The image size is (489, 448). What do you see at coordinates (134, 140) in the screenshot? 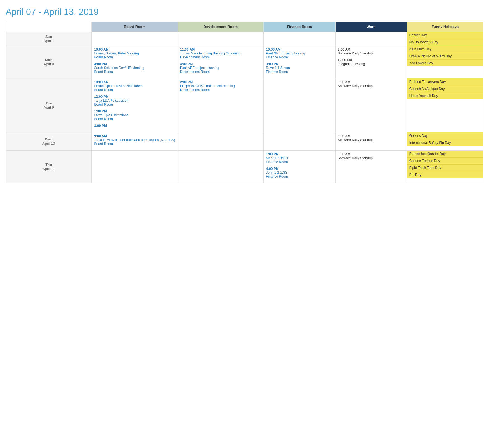
I see `event-title: Tanja Review of user roles and permissio…` at bounding box center [134, 140].